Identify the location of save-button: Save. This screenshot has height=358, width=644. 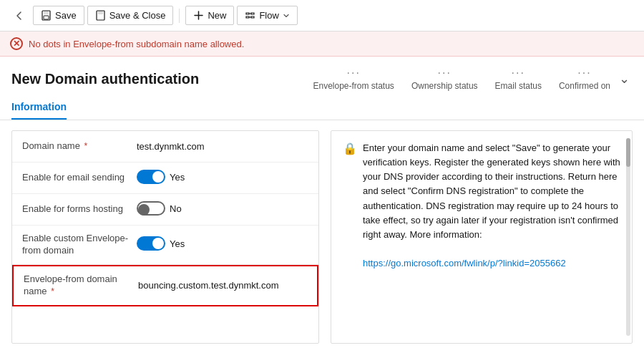
(59, 16).